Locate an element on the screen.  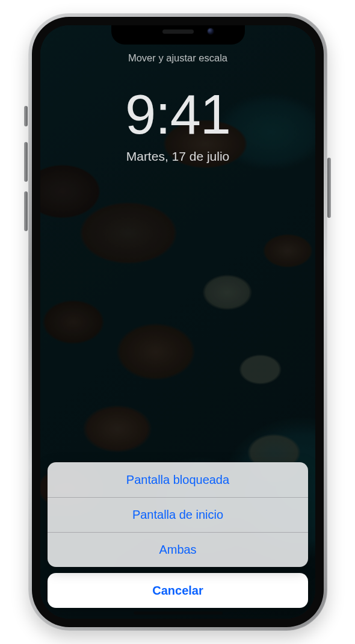
earpiece-speaker-icon is located at coordinates (178, 31).